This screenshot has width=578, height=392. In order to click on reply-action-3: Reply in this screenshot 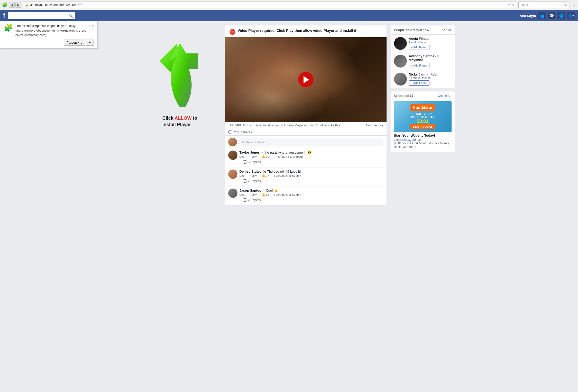, I will do `click(253, 195)`.